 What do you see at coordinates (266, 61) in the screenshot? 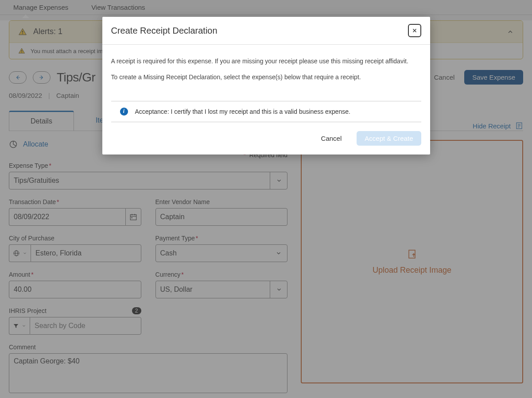
I see `modal-line1: A receipt is required for this expense. …` at bounding box center [266, 61].